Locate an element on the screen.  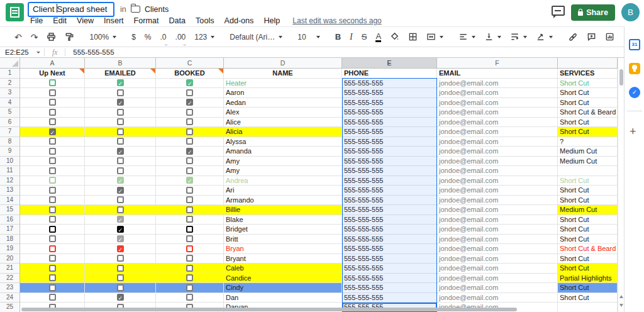
name-cell: Billie is located at coordinates (283, 210).